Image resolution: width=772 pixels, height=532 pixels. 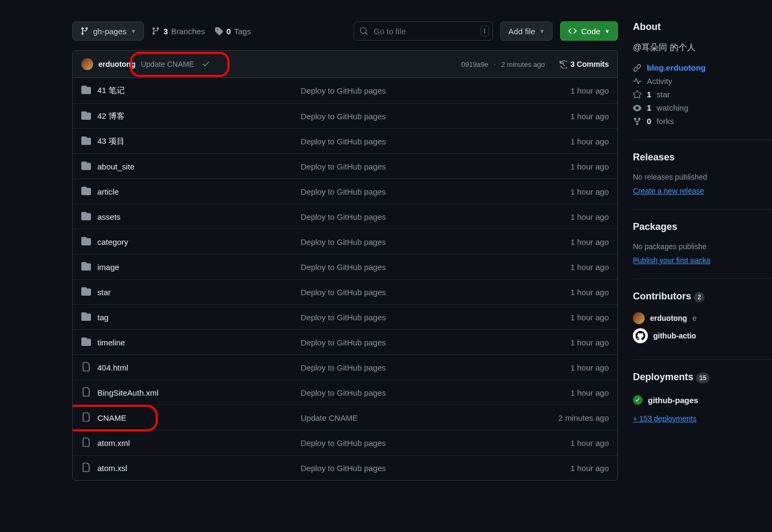 I want to click on commit-hash: 0919a9e, so click(x=475, y=64).